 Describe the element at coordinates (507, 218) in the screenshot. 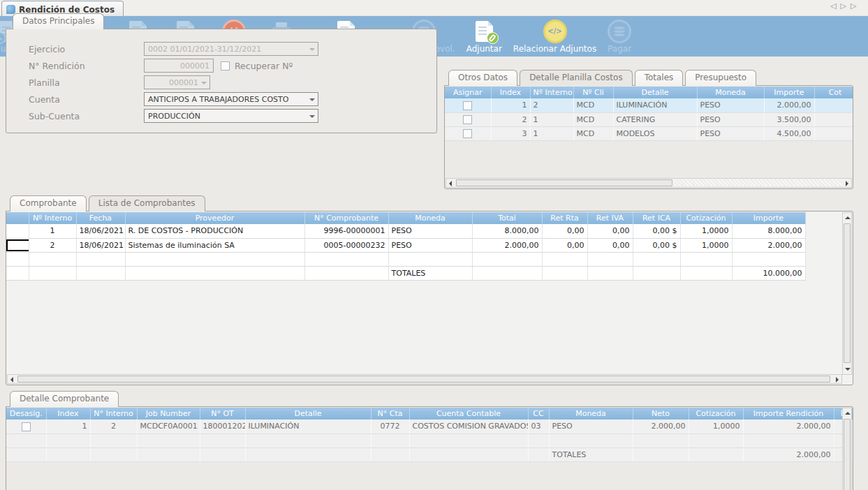

I see `col-total: Total` at that location.